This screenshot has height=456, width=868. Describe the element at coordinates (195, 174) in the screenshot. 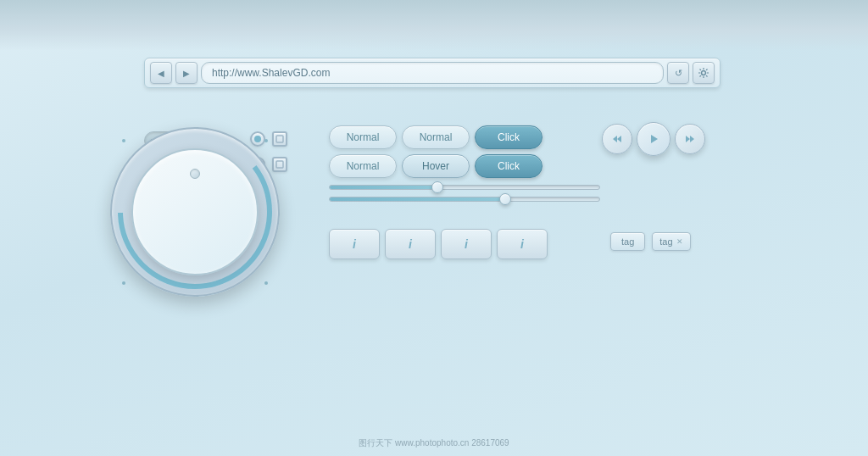

I see `knob-indicator-dot` at that location.